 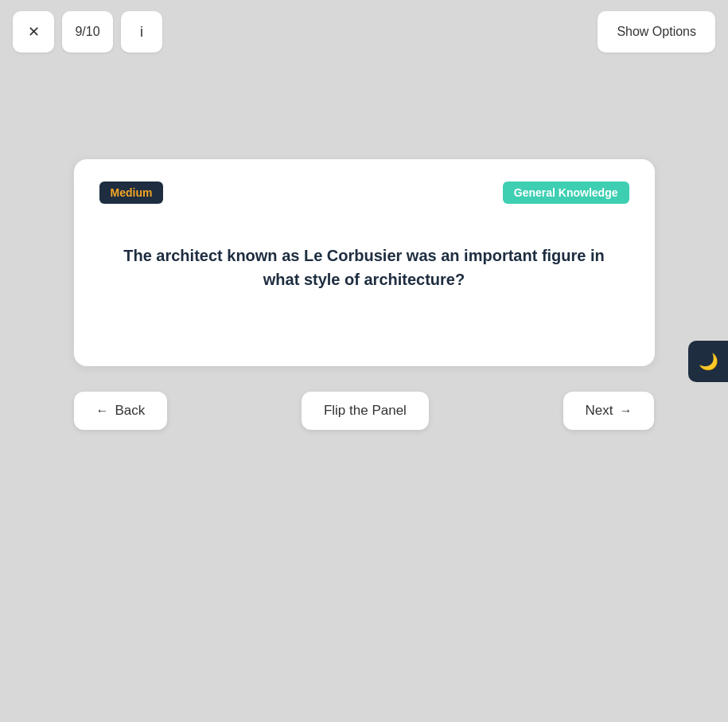 I want to click on flip-panel-button: Flip the Panel, so click(x=365, y=411).